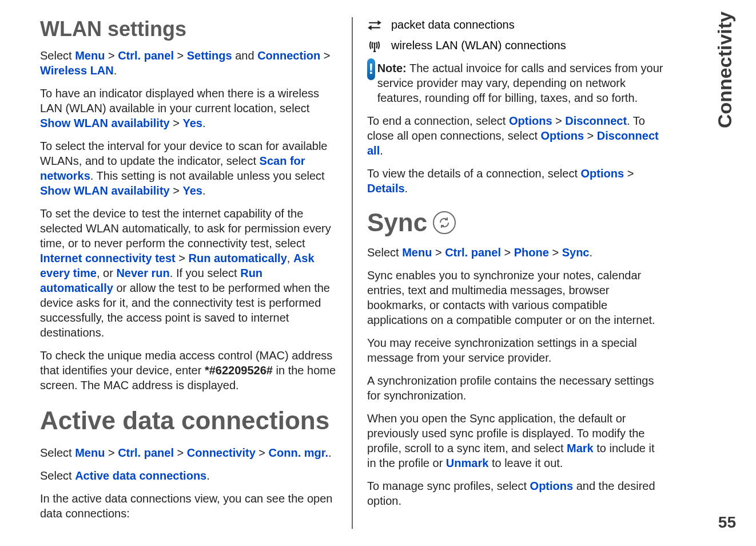 The height and width of the screenshot is (546, 756). What do you see at coordinates (516, 223) in the screenshot?
I see `heading-sync: Sync` at bounding box center [516, 223].